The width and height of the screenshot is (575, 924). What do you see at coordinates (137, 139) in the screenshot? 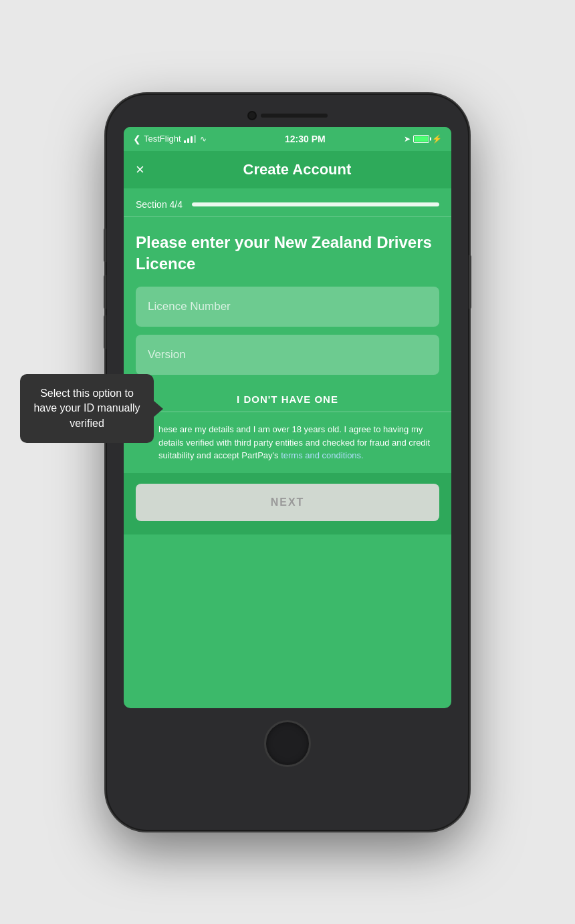
I see `back-arrow-icon: ❮` at bounding box center [137, 139].